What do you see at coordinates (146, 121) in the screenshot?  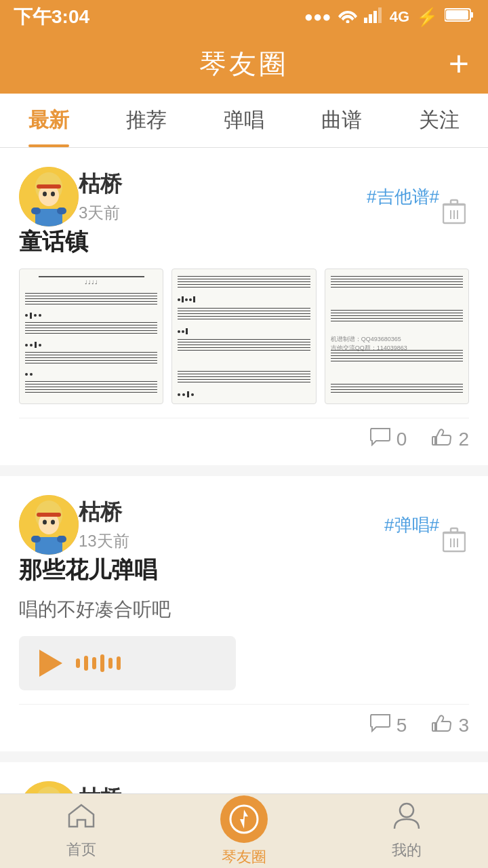 I see `tab-recommend: 推荐` at bounding box center [146, 121].